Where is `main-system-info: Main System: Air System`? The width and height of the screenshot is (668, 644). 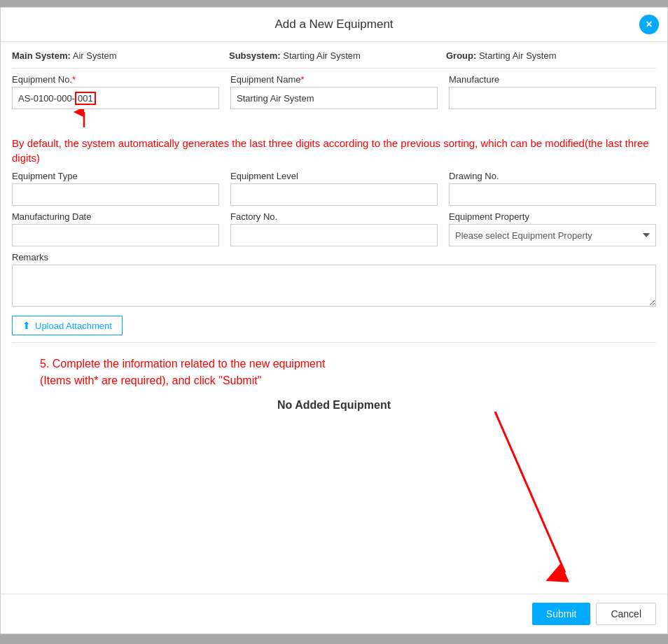 main-system-info: Main System: Air System is located at coordinates (117, 56).